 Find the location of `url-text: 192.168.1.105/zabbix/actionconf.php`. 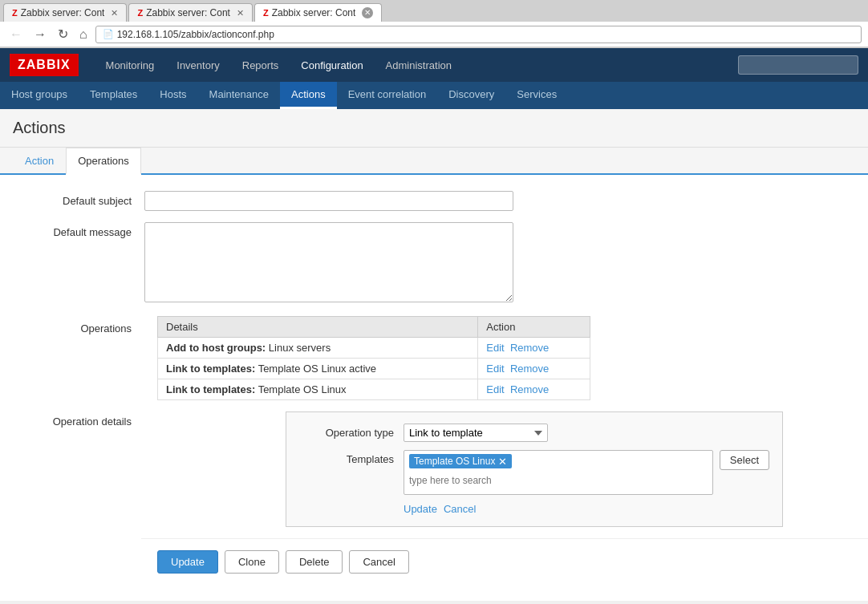

url-text: 192.168.1.105/zabbix/actionconf.php is located at coordinates (196, 34).